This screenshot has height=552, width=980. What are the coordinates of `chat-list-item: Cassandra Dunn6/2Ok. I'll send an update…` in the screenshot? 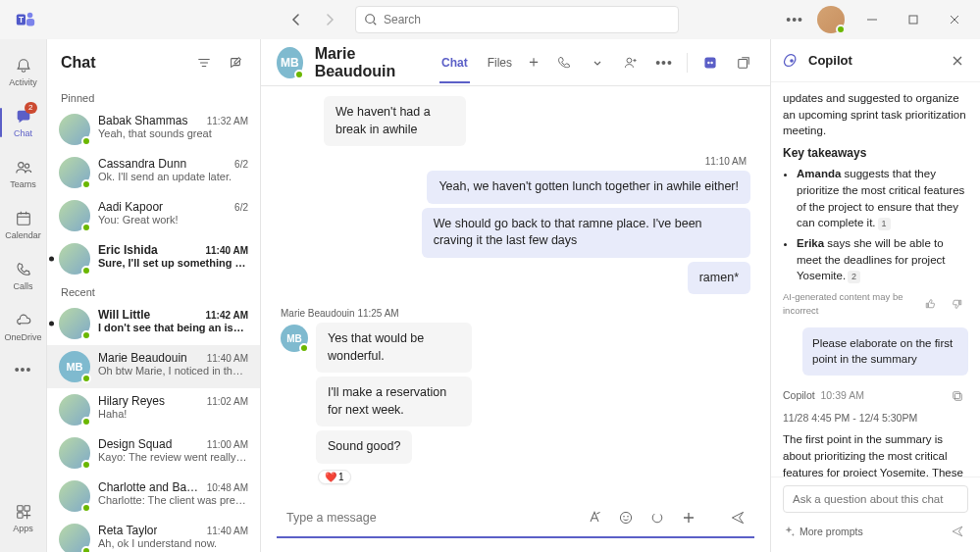 It's located at (153, 173).